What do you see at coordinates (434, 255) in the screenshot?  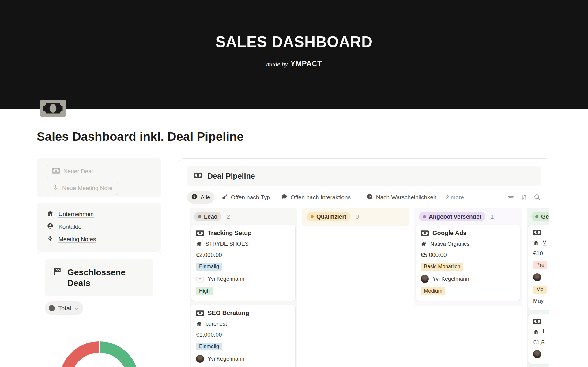 I see `deal-amount: €5,000.00` at bounding box center [434, 255].